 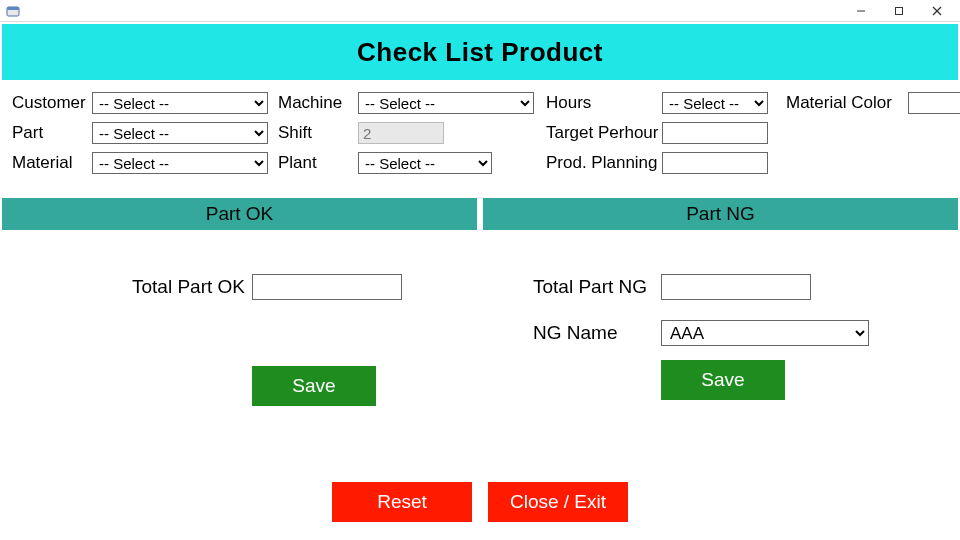 I want to click on shift-input, so click(x=401, y=133).